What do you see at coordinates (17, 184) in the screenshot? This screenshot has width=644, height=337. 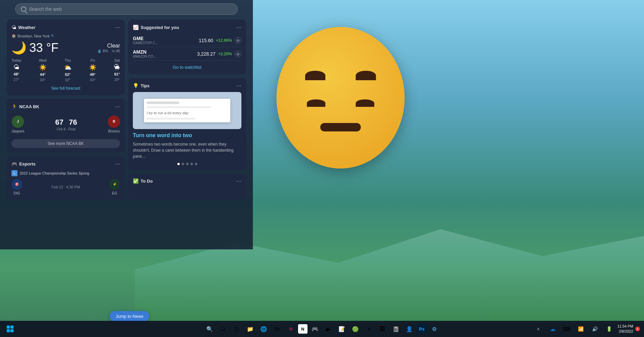 I see `esports-team1-logo: 🎯` at bounding box center [17, 184].